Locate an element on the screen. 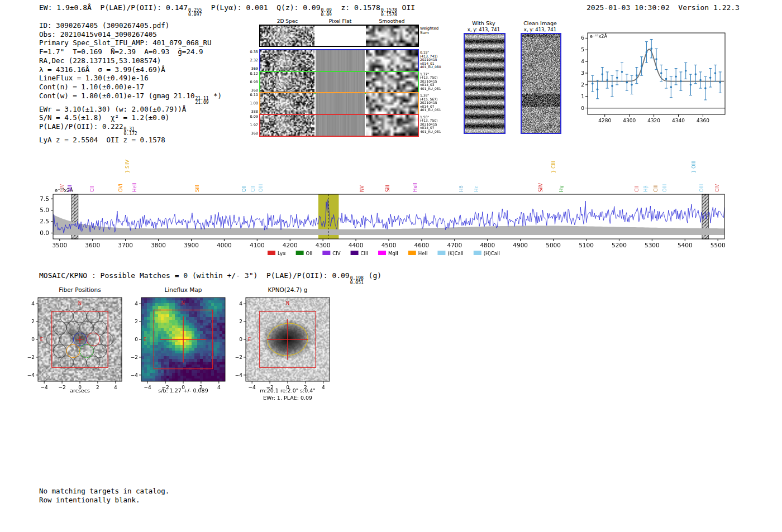 This screenshot has height=532, width=782. spec2d-col-header-pixelflat: Pixel Flat is located at coordinates (340, 21).